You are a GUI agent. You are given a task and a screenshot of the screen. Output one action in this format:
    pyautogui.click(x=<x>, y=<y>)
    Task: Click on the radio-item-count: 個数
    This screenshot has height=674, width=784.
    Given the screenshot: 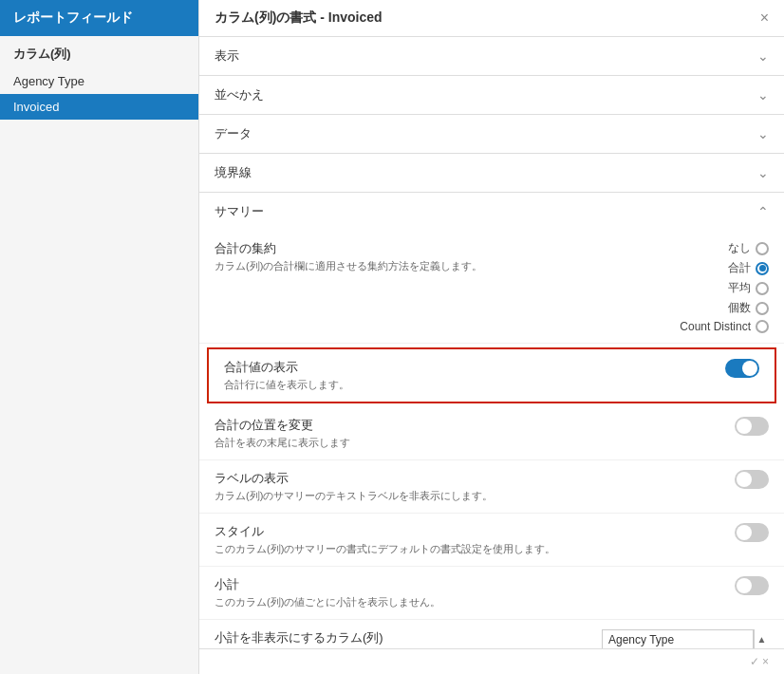 What is the action you would take?
    pyautogui.click(x=748, y=308)
    